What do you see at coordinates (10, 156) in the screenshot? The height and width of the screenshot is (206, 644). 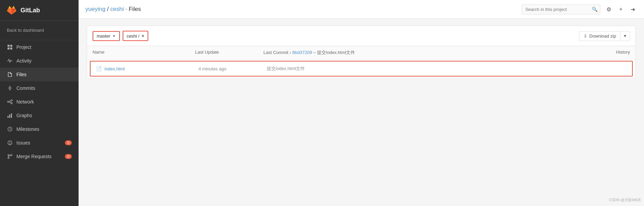 I see `merge-icon` at bounding box center [10, 156].